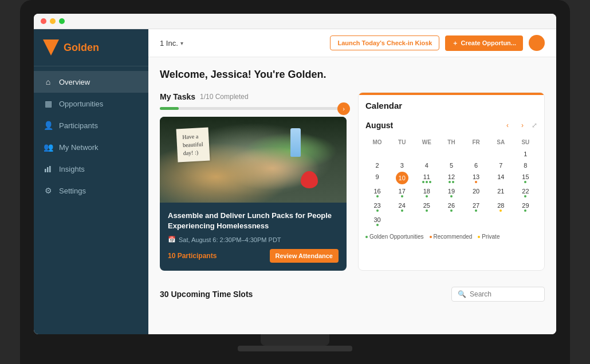 The height and width of the screenshot is (364, 590). What do you see at coordinates (451, 237) in the screenshot?
I see `calendar-legend: Golden Opportunities Recommended Private` at bounding box center [451, 237].